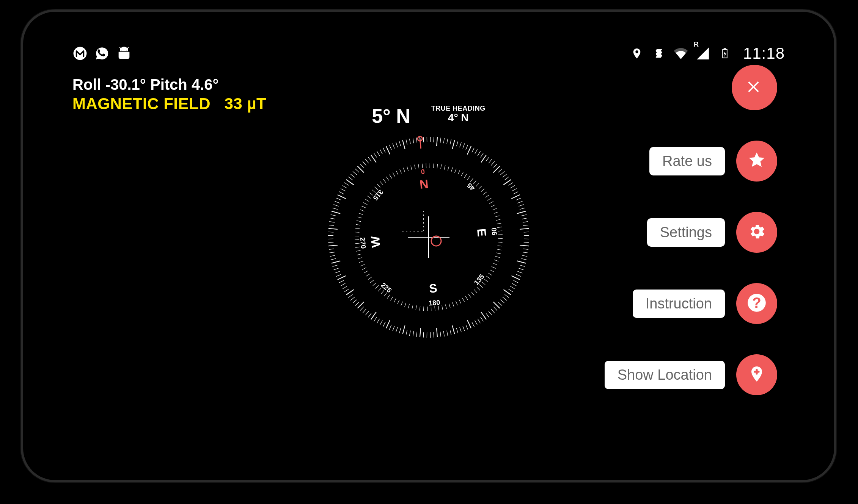  Describe the element at coordinates (429, 237) in the screenshot. I see `compass-dial: 04590135180225270315NESW` at that location.